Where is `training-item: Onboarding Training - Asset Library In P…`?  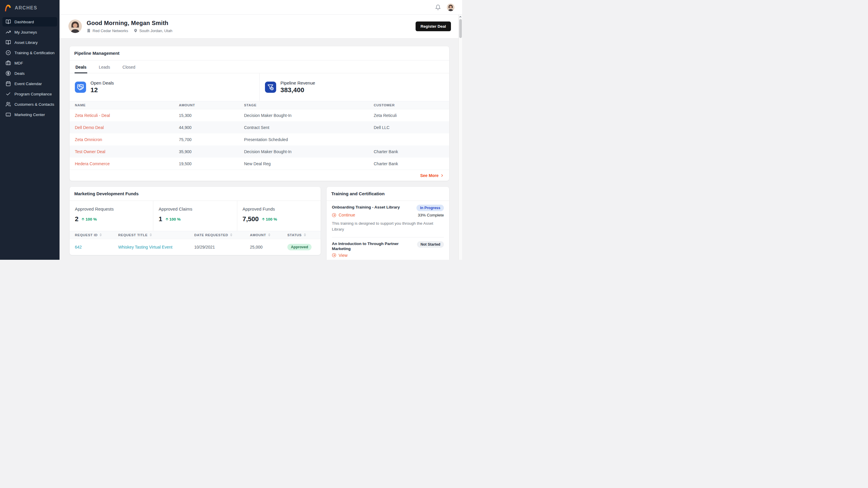 training-item: Onboarding Training - Asset Library In P… is located at coordinates (388, 219).